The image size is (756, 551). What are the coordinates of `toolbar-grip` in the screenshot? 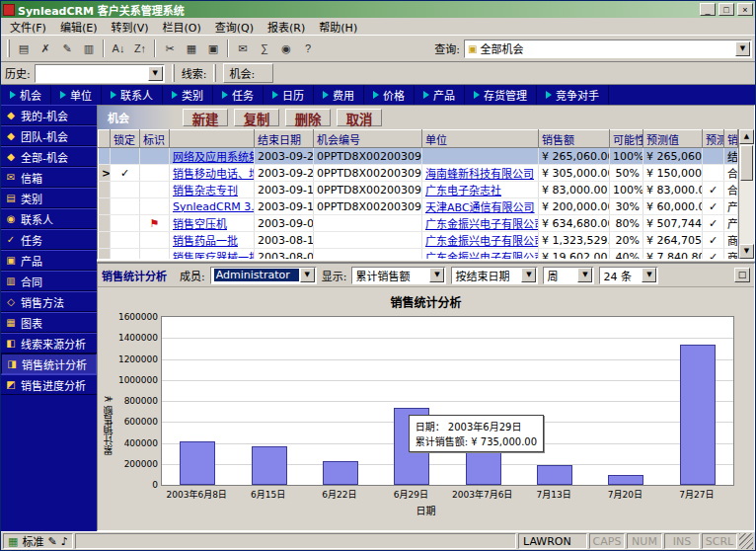 It's located at (8, 48).